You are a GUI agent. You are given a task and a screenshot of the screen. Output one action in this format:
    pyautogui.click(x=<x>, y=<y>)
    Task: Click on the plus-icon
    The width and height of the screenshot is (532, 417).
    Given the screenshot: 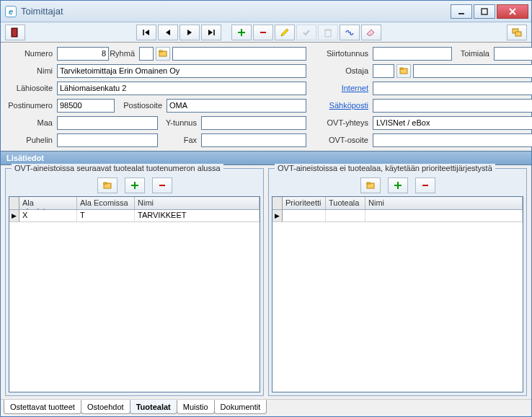 What is the action you would take?
    pyautogui.click(x=398, y=185)
    